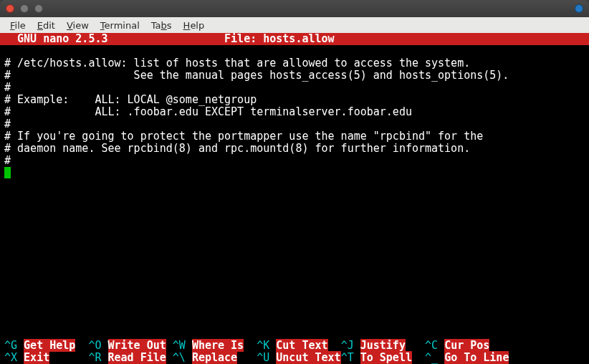 This screenshot has height=364, width=589. I want to click on shortcut-label: Cur Pos, so click(467, 345).